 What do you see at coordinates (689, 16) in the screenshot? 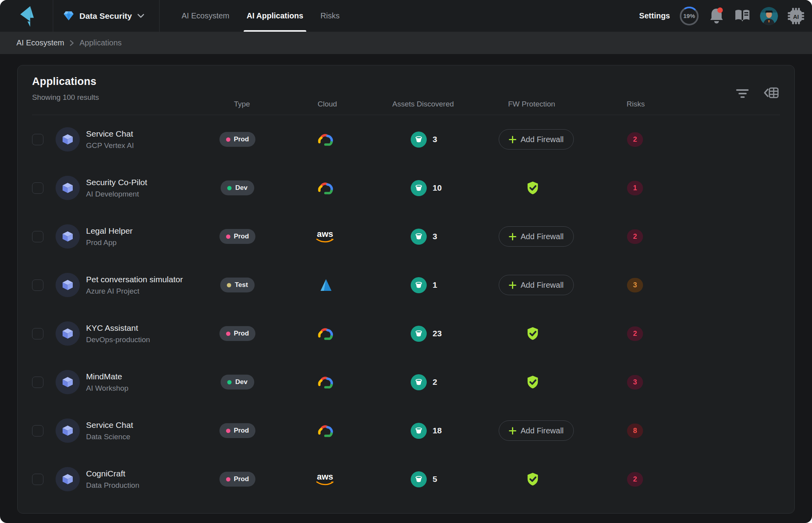
I see `usage-percent: 19%` at bounding box center [689, 16].